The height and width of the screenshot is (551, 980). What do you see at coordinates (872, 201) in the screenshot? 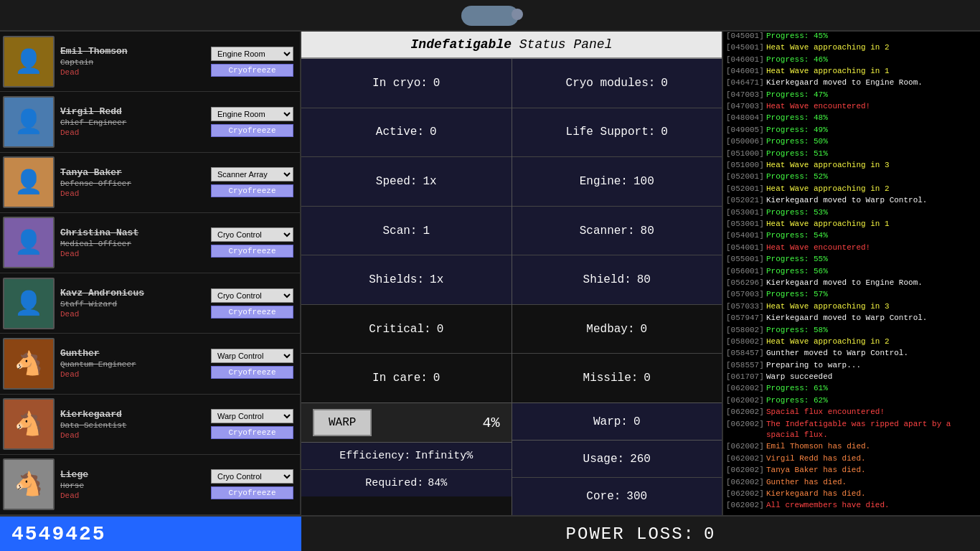
I see `log-text: Kierkegaard moved to Warp Control.` at bounding box center [872, 201].